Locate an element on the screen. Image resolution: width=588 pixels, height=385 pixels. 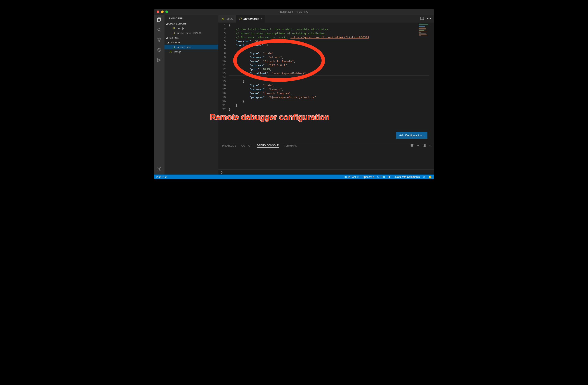
open-editor-item: {} launch.json .vscode is located at coordinates (191, 33).